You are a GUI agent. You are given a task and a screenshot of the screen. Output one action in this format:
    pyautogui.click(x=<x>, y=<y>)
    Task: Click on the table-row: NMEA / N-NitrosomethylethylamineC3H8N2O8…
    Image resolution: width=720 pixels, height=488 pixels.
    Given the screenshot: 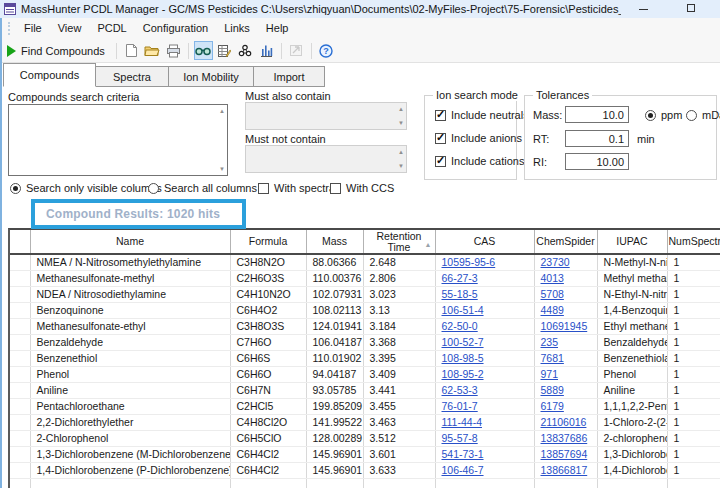 What is the action you would take?
    pyautogui.click(x=365, y=262)
    